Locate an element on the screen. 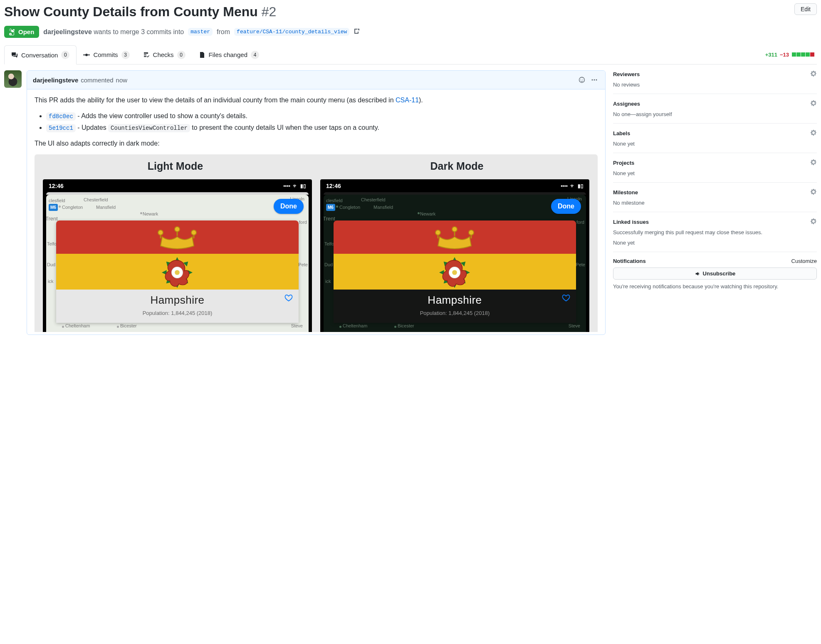  assign-yourself: assign yourself is located at coordinates (654, 114).